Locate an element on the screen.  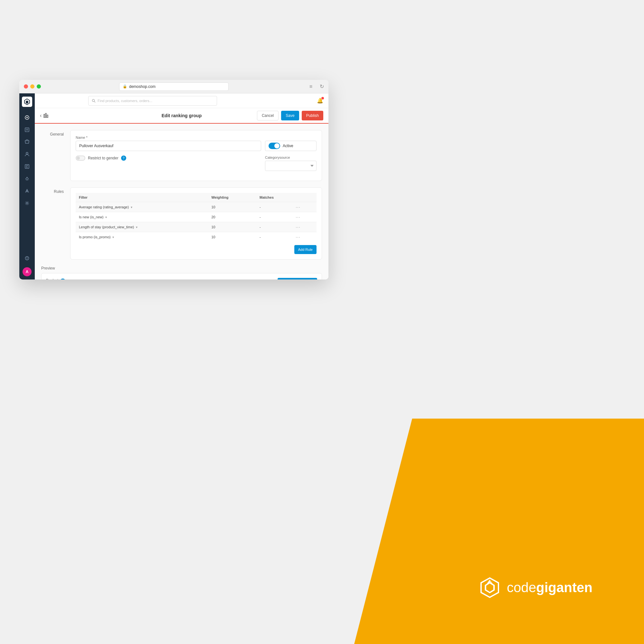
add-rule-button: Add Rule is located at coordinates (305, 249).